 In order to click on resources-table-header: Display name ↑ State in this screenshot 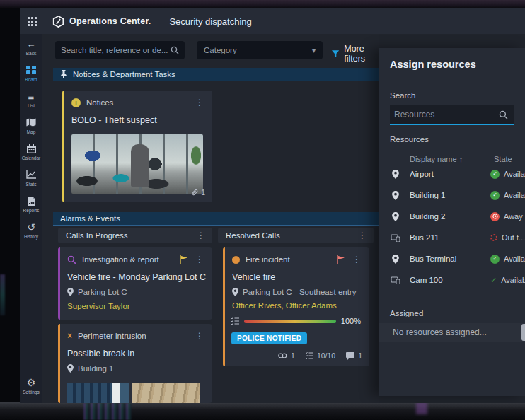, I will do `click(451, 153)`.